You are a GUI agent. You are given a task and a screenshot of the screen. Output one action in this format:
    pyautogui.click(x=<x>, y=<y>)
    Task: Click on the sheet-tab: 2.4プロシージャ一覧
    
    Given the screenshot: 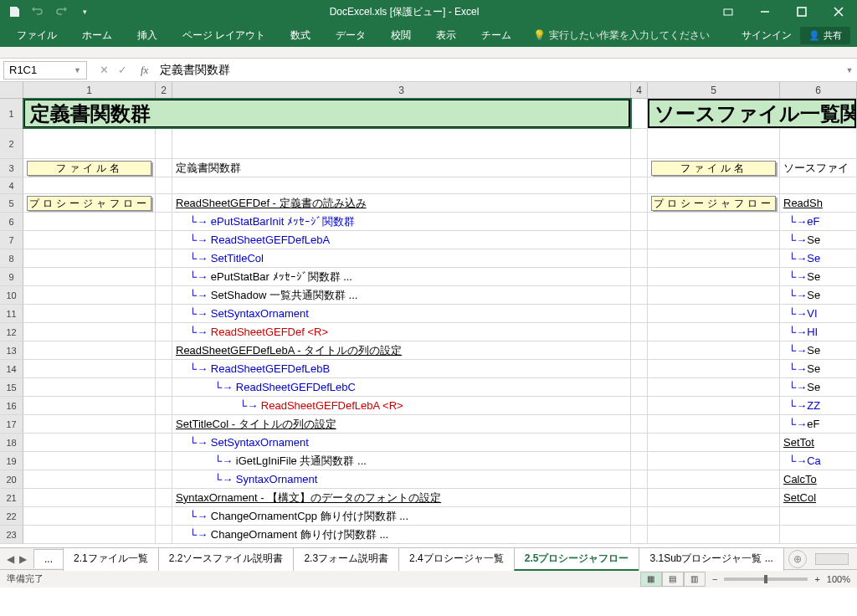 What is the action you would take?
    pyautogui.click(x=457, y=559)
    